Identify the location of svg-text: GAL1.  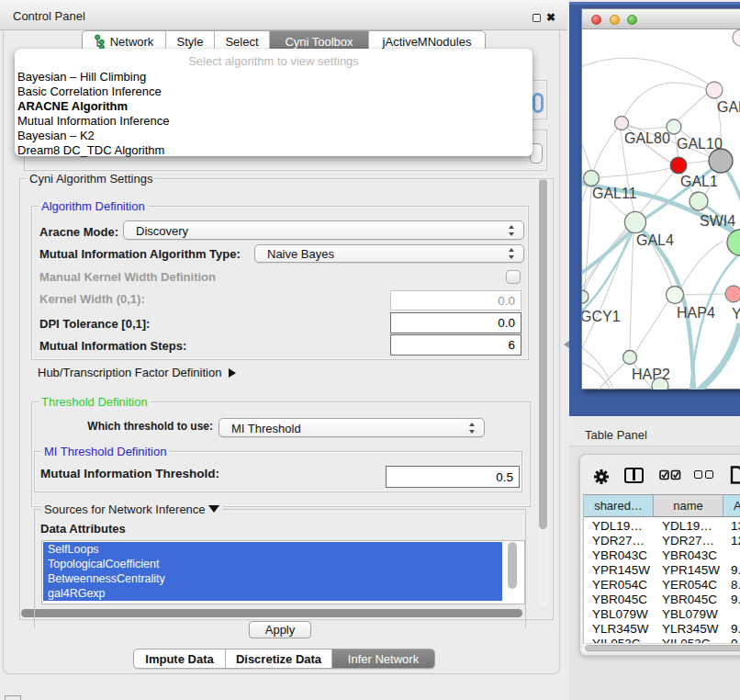
(700, 182).